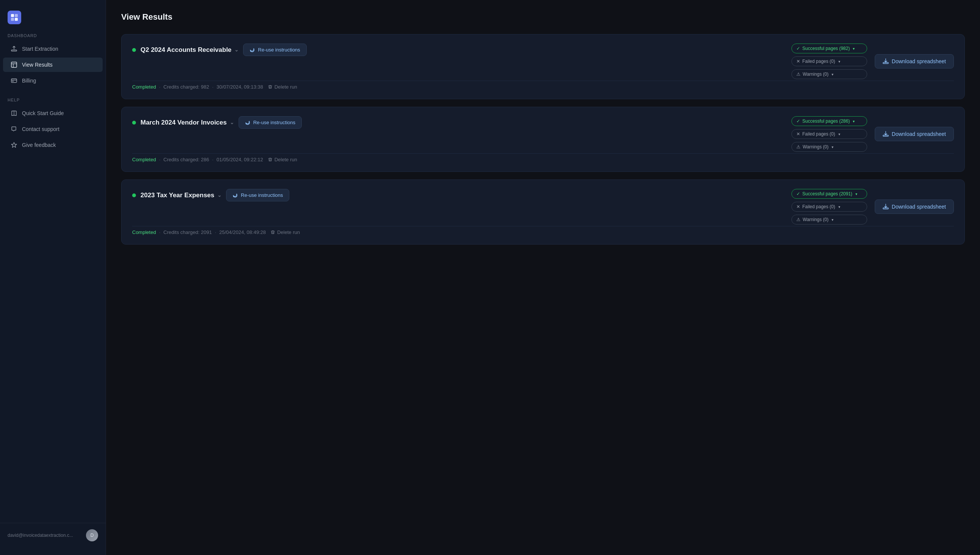 The image size is (980, 555). I want to click on upload-icon, so click(14, 49).